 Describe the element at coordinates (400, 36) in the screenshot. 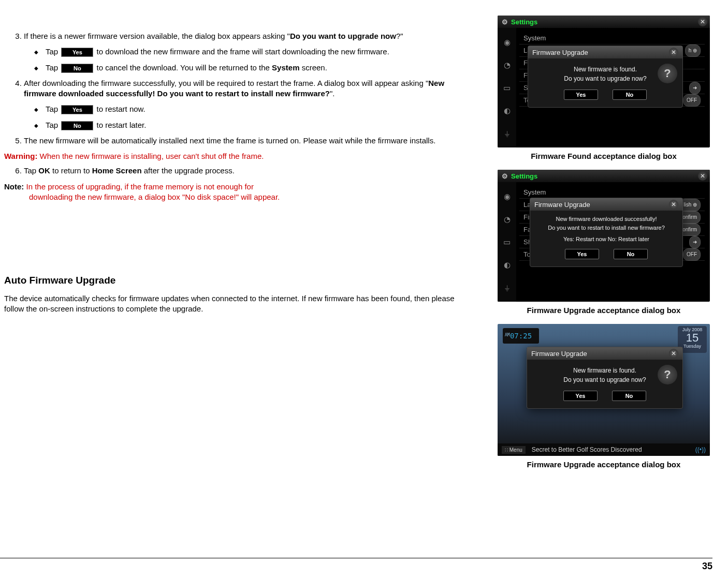

I see `step-3-tail: ?"` at that location.